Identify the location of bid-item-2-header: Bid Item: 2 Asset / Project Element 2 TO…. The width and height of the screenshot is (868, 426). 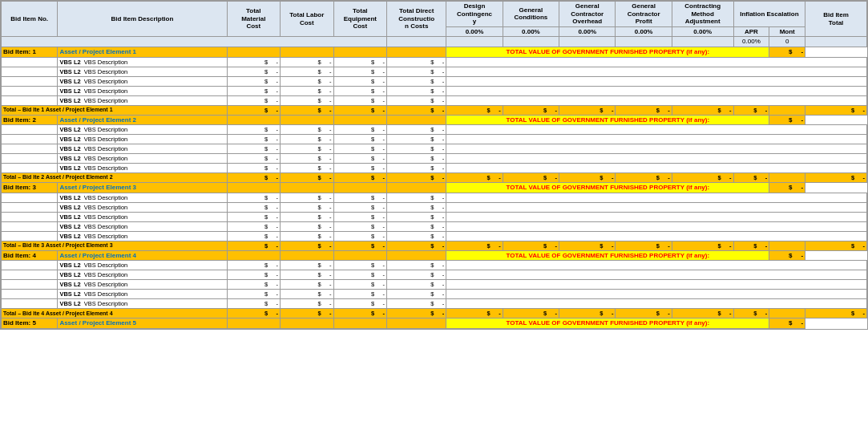
(434, 120).